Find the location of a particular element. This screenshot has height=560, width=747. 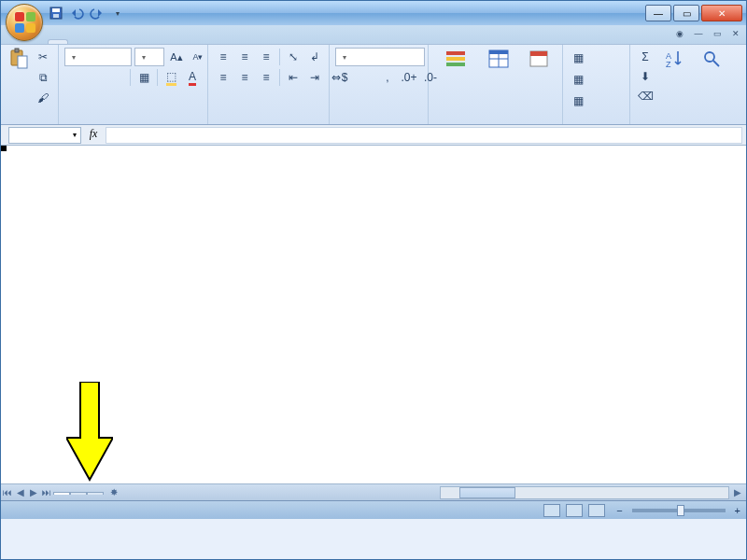

maximize-button: ▭ is located at coordinates (686, 13).